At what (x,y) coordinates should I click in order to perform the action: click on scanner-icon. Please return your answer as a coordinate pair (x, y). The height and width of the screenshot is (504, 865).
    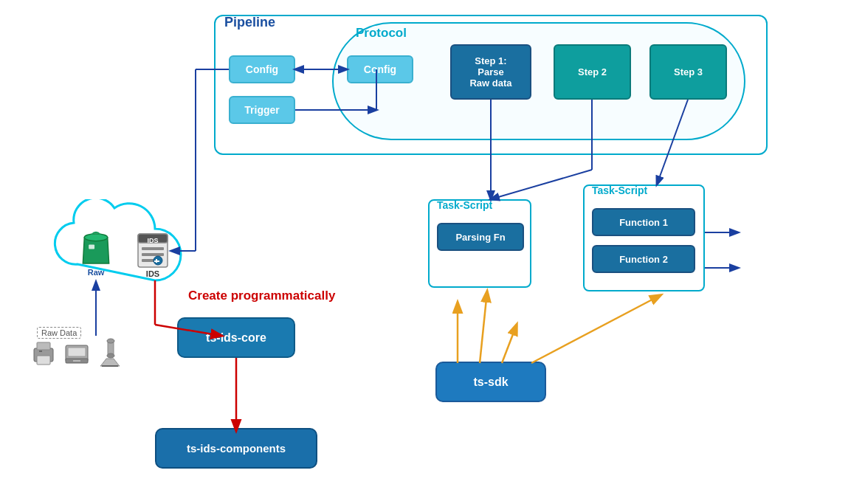
    Looking at the image, I should click on (77, 355).